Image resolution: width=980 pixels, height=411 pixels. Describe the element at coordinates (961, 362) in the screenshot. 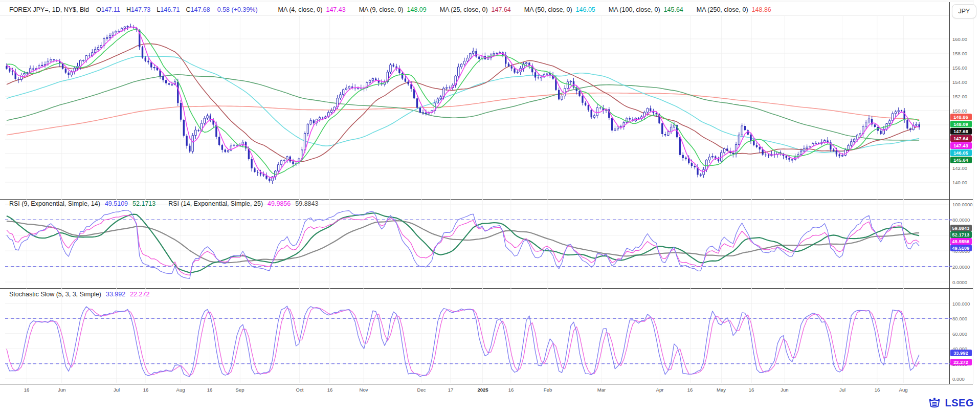

I see `stochastic-value-tag: 22.272` at that location.